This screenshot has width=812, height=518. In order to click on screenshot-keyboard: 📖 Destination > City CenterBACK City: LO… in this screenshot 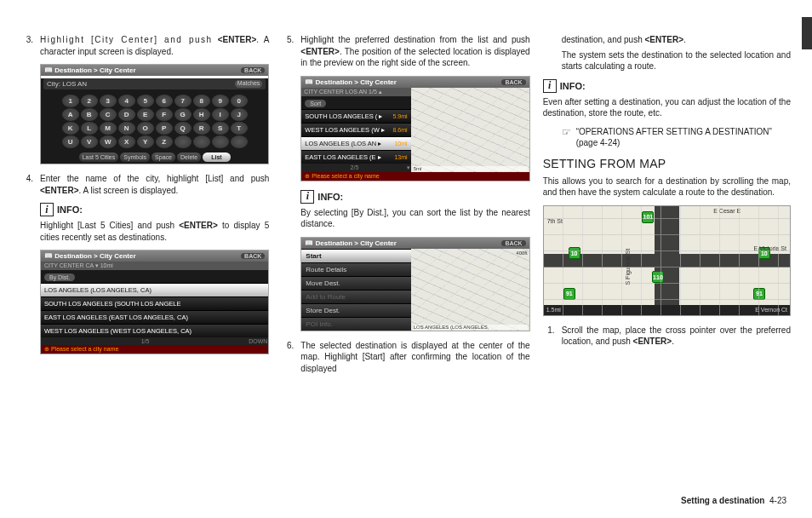, I will do `click(155, 114)`.